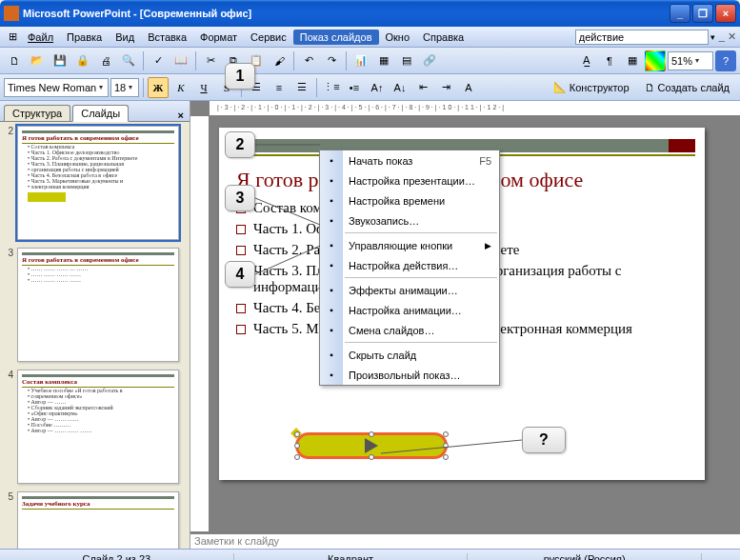 Image resolution: width=740 pixels, height=560 pixels. Describe the element at coordinates (279, 88) in the screenshot. I see `align-center-icon: ≡` at that location.